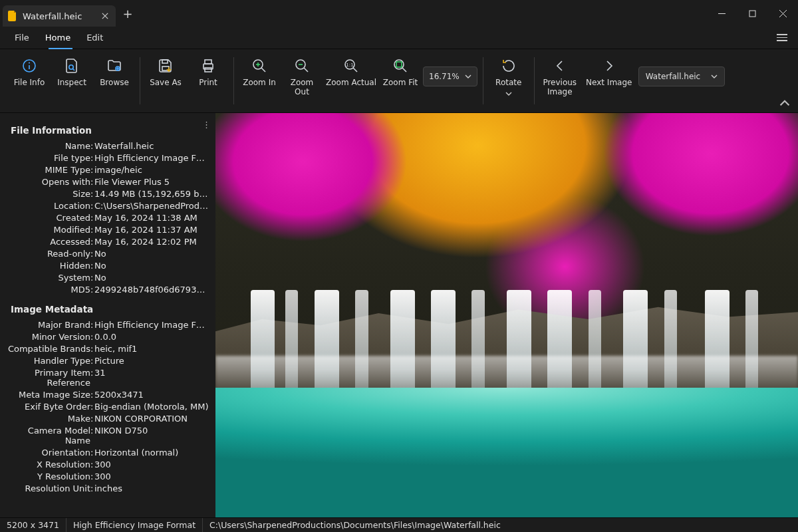 This screenshot has width=798, height=532. I want to click on minimize-button, so click(722, 13).